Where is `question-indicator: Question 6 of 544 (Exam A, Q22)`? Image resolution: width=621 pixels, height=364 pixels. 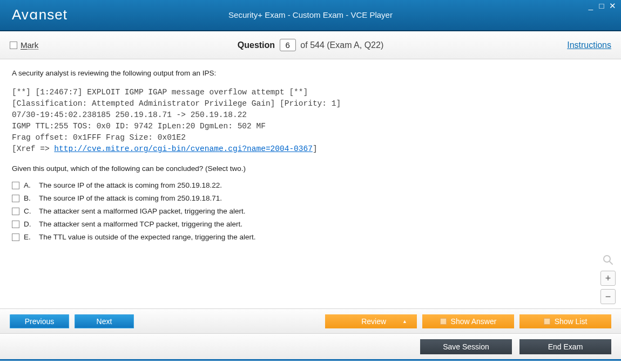
question-indicator: Question 6 of 544 (Exam A, Q22) is located at coordinates (310, 45).